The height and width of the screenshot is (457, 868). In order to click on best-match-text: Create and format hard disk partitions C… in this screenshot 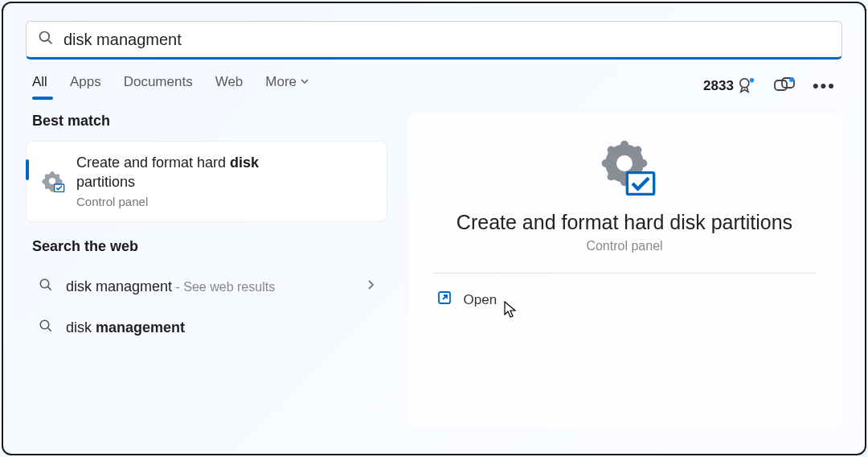, I will do `click(167, 182)`.